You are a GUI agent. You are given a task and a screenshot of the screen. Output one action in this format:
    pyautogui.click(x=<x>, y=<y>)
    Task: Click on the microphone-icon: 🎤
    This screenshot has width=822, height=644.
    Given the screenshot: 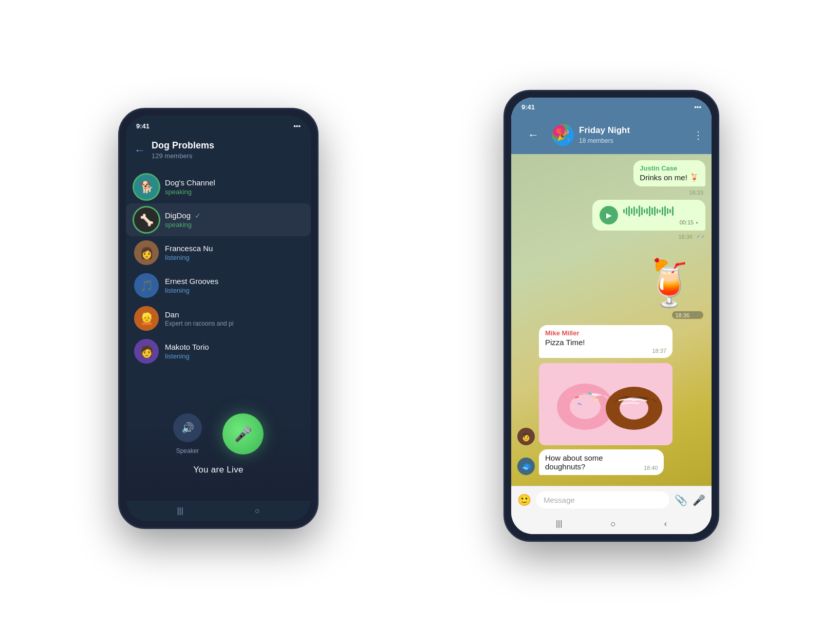 What is the action you would take?
    pyautogui.click(x=244, y=434)
    